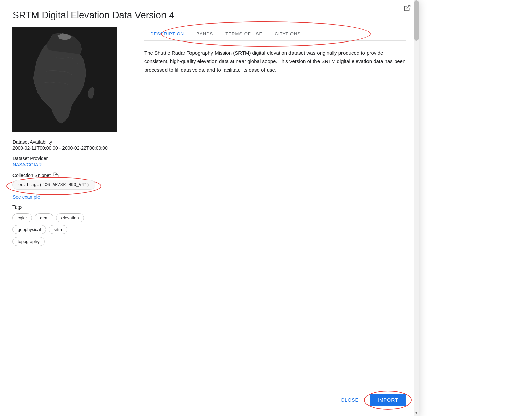  Describe the element at coordinates (288, 34) in the screenshot. I see `tab-citations: CITATIONS` at that location.